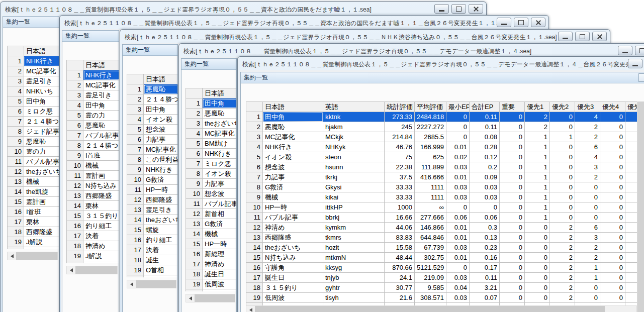 The image size is (644, 312). What do you see at coordinates (220, 124) in the screenshot?
I see `cell-japanese: theおざいち` at bounding box center [220, 124].